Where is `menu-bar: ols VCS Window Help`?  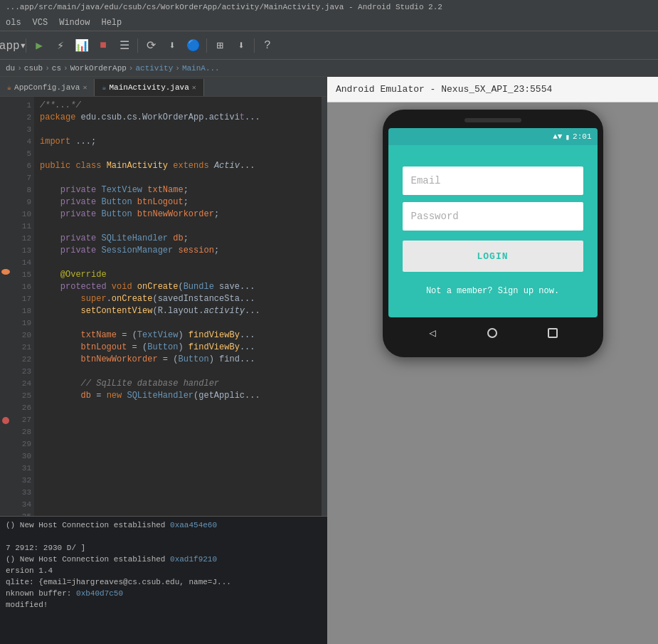 menu-bar: ols VCS Window Help is located at coordinates (329, 23).